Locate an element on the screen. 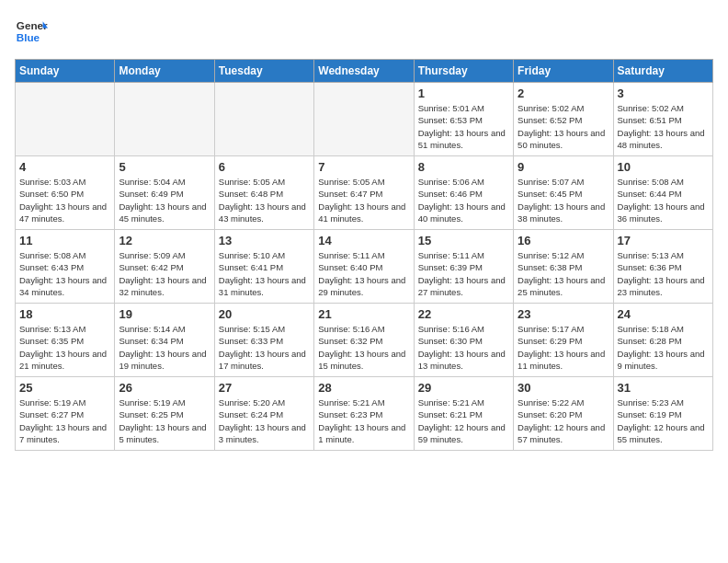 This screenshot has height=563, width=728. day-number: 31 is located at coordinates (664, 388).